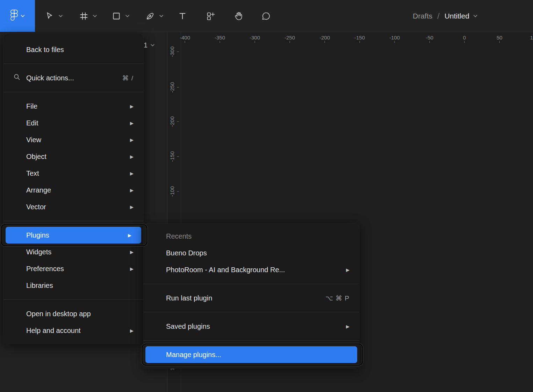 The width and height of the screenshot is (533, 392). I want to click on submenu-item-run-last-plugin: Run last plugin ⌥ ⌘ P, so click(251, 298).